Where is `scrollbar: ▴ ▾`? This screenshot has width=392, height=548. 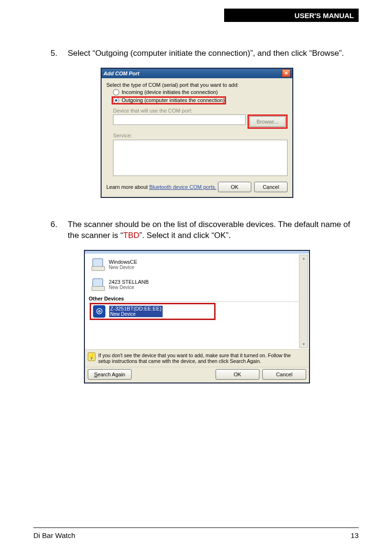
scrollbar: ▴ ▾ is located at coordinates (303, 301).